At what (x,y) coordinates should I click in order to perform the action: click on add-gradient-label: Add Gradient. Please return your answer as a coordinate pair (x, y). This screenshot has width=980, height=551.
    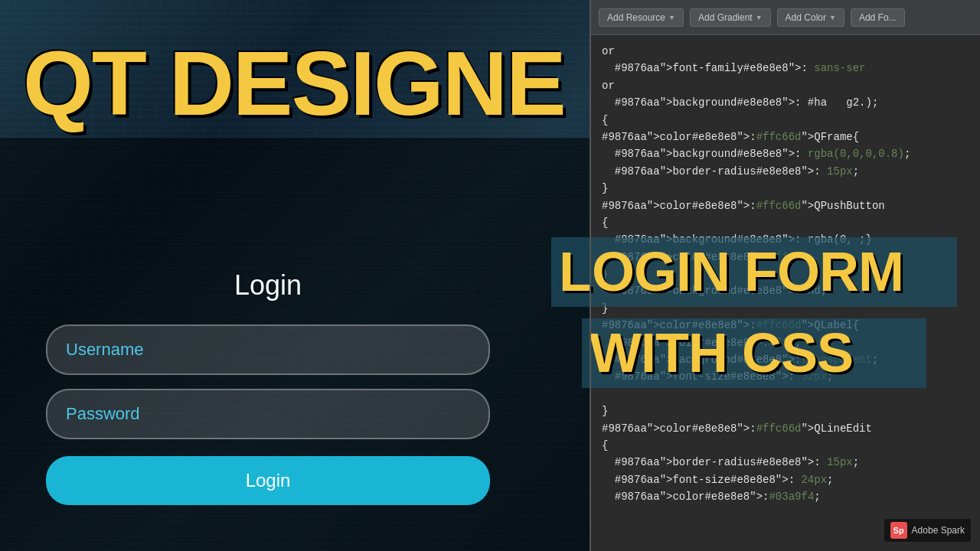
    Looking at the image, I should click on (726, 18).